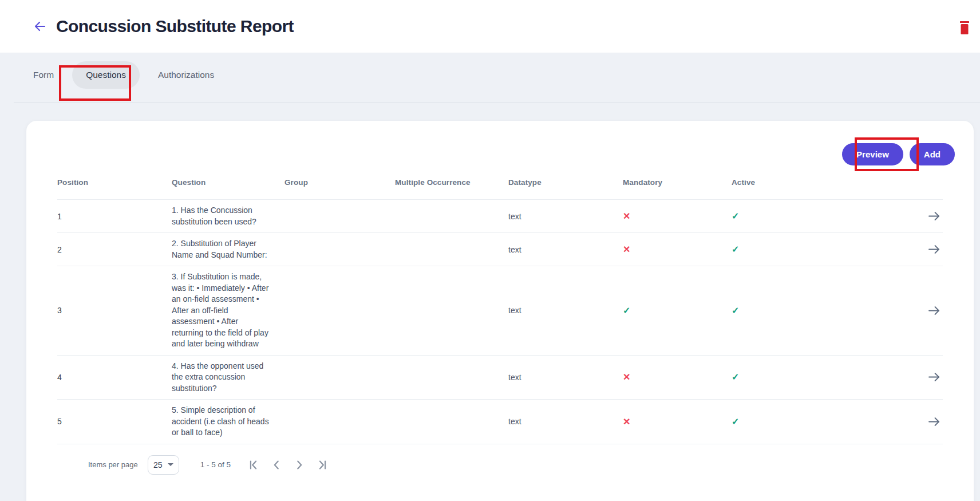  What do you see at coordinates (500, 143) in the screenshot?
I see `toolbar: Preview Add` at bounding box center [500, 143].